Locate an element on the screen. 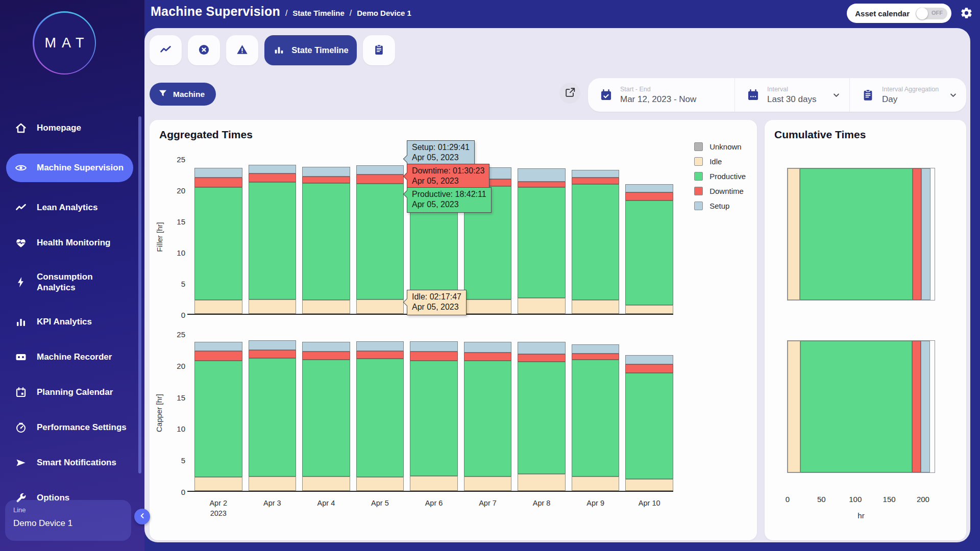  settings-button is located at coordinates (966, 13).